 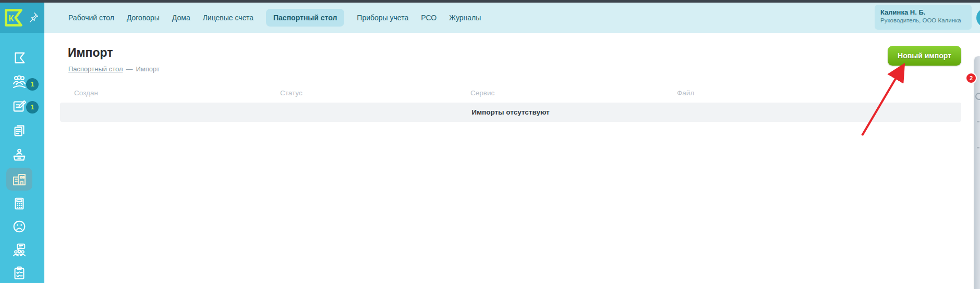 I want to click on reception-desk-icon, so click(x=19, y=155).